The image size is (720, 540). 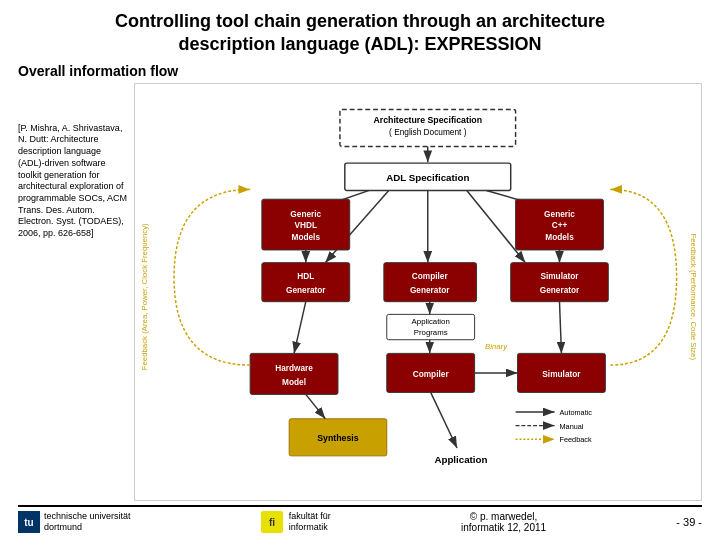 I want to click on compiler-gen-label: Compiler, so click(x=430, y=276).